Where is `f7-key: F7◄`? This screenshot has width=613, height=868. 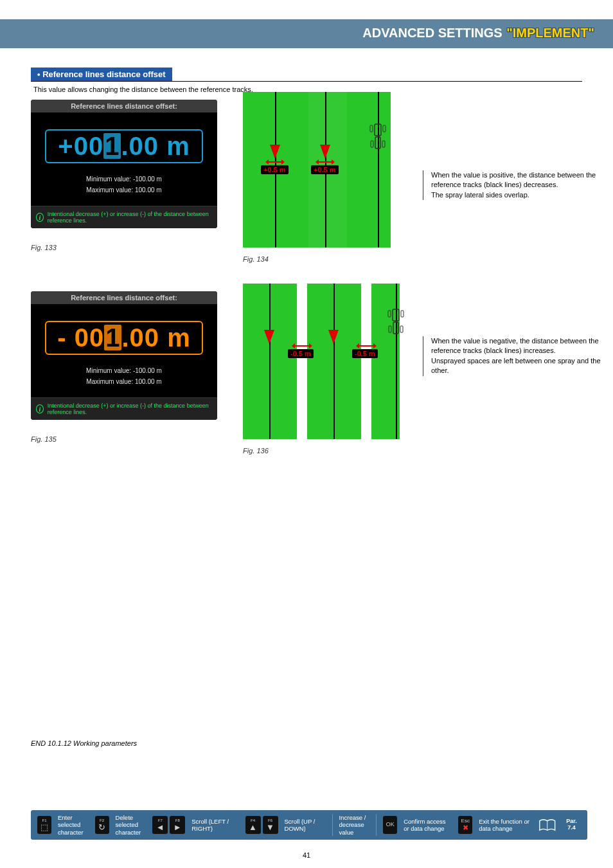 f7-key: F7◄ is located at coordinates (160, 825).